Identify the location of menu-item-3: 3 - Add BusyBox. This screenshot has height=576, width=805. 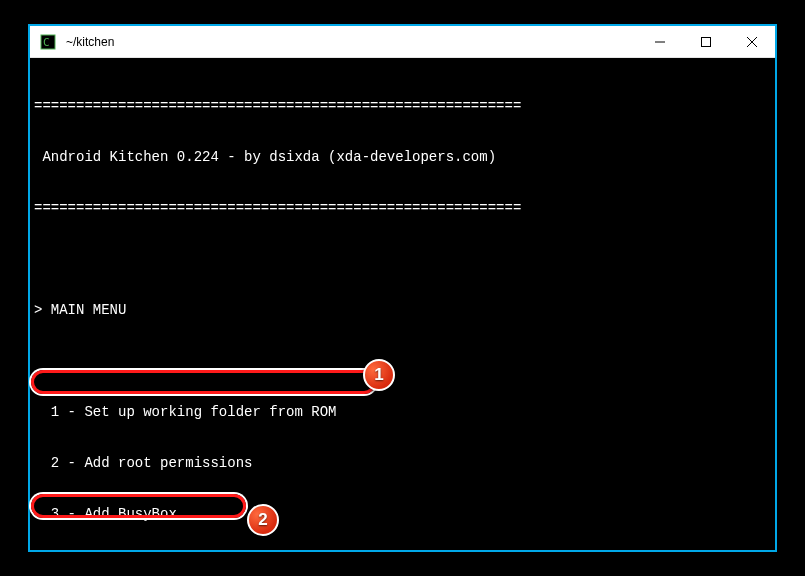
(402, 514).